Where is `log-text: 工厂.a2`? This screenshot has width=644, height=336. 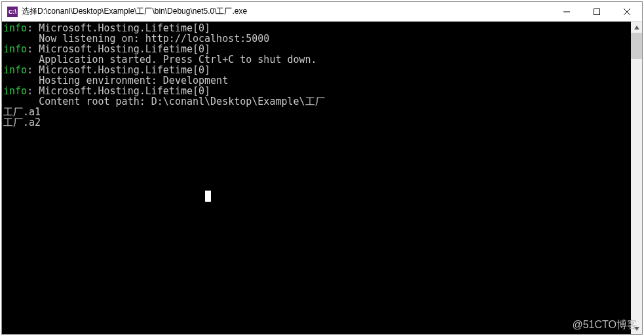
log-text: 工厂.a2 is located at coordinates (22, 122).